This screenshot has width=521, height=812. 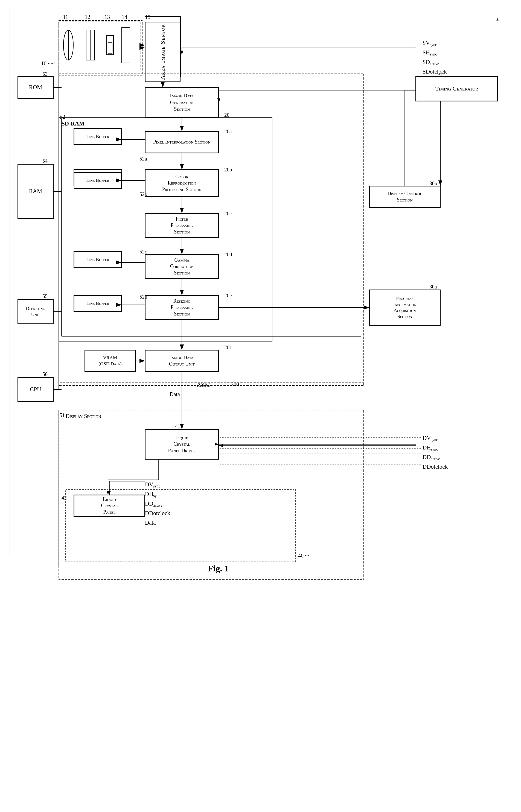 What do you see at coordinates (83, 416) in the screenshot?
I see `display-section-label: Display Section` at bounding box center [83, 416].